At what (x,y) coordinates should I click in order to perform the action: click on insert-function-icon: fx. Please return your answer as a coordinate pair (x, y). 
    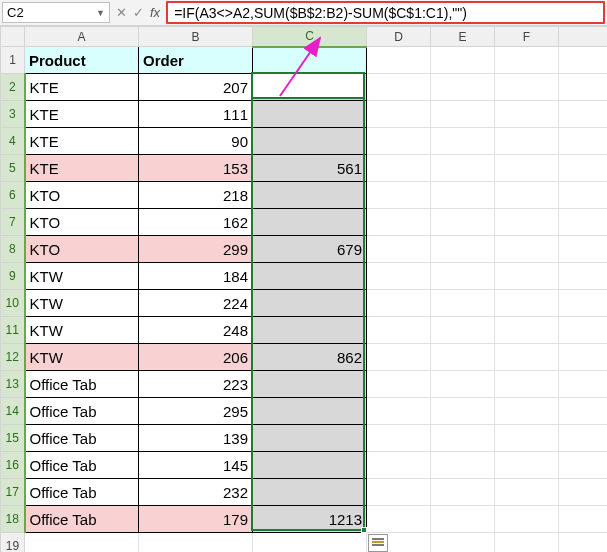
    Looking at the image, I should click on (155, 12).